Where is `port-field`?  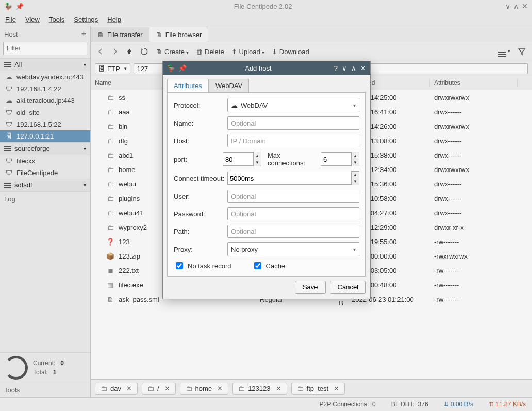 port-field is located at coordinates (238, 159).